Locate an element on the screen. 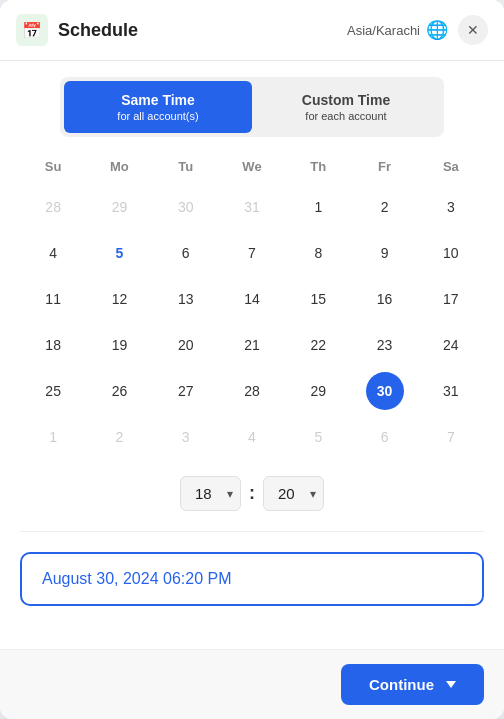 The height and width of the screenshot is (719, 504). calendar-day: 25 is located at coordinates (53, 391).